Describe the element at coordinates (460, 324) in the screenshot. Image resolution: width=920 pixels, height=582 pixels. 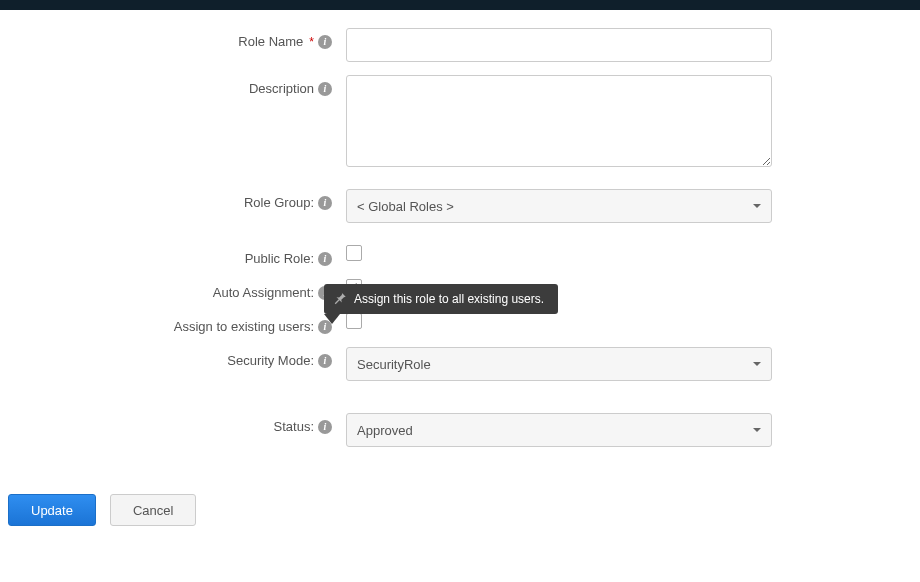
I see `row-assign-existing: Assign to existing users: i` at that location.